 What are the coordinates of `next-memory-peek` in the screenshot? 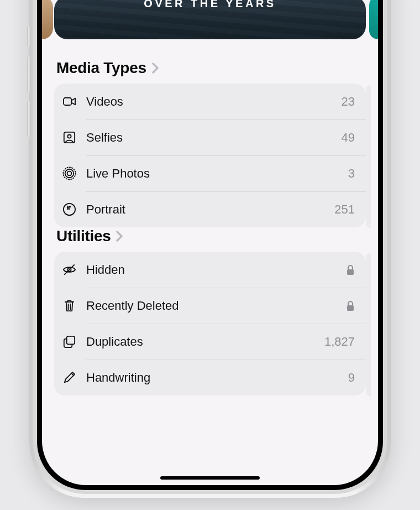 It's located at (374, 20).